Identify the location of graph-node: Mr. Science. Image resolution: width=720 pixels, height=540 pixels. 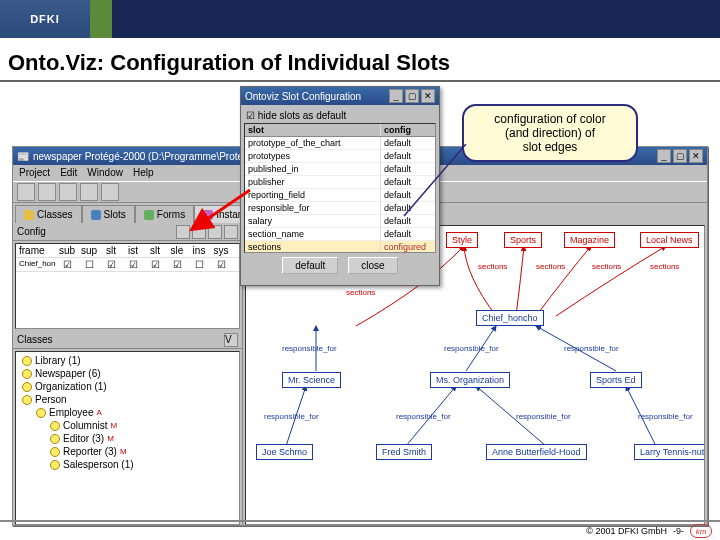
(312, 380).